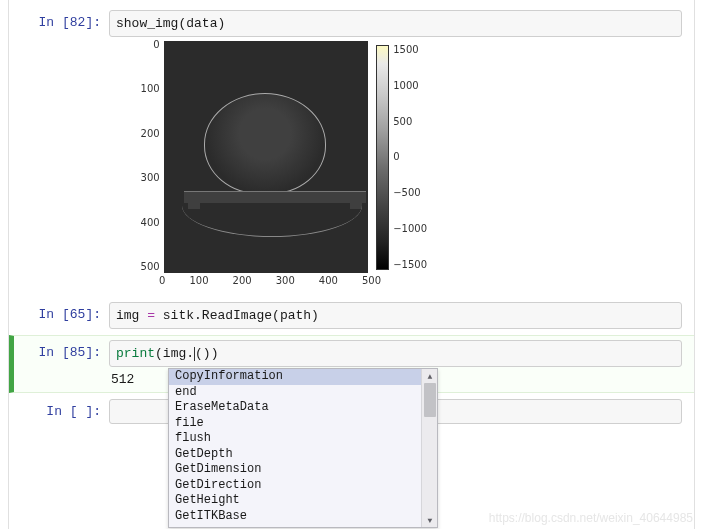 The image size is (703, 529). Describe the element at coordinates (410, 229) in the screenshot. I see `tick-label: −1000` at that location.